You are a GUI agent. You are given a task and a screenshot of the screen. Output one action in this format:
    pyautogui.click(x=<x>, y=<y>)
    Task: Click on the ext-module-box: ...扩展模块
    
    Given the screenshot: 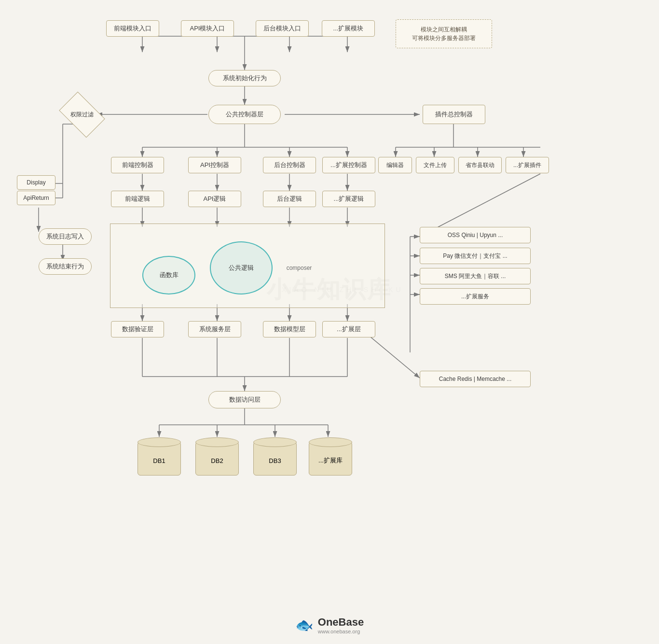 What is the action you would take?
    pyautogui.click(x=348, y=28)
    